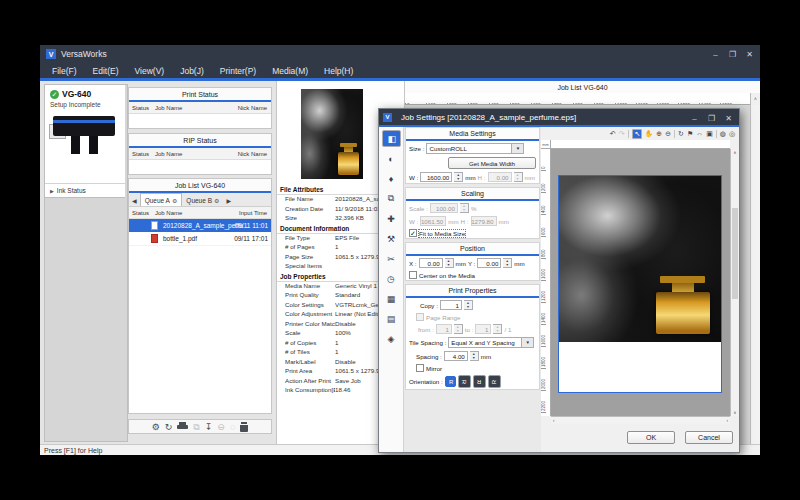 The width and height of the screenshot is (800, 500). I want to click on preview-vertical-ruler: 0200400600800100012001400160018002000220…, so click(546, 282).